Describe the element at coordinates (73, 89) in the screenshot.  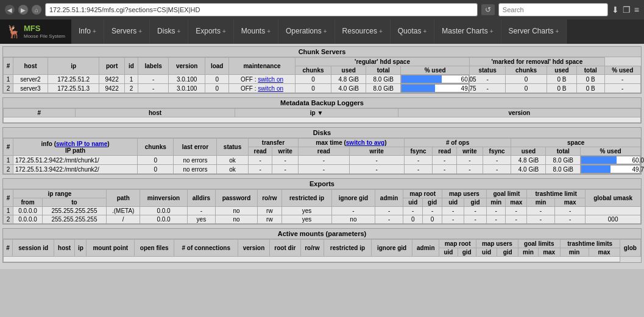
I see `row2-ip: 172.25.51.3` at that location.